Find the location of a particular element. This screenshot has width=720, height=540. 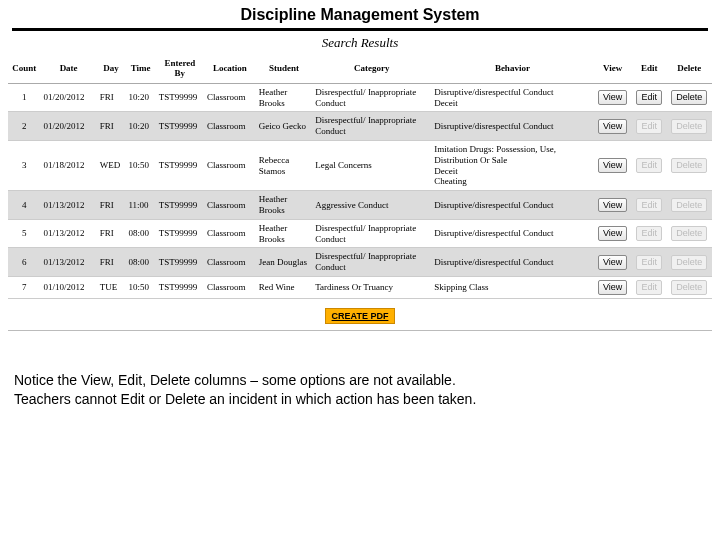

cell-date: 01/20/2012 is located at coordinates (68, 126).